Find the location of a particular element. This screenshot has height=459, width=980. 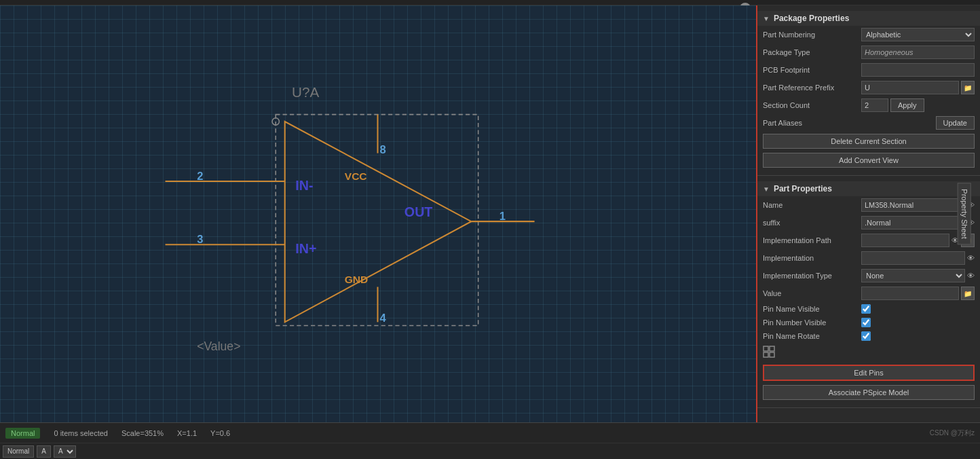

part-properties-section: ▼ Part Properties Name 👁 suffix 👁 is located at coordinates (869, 292).